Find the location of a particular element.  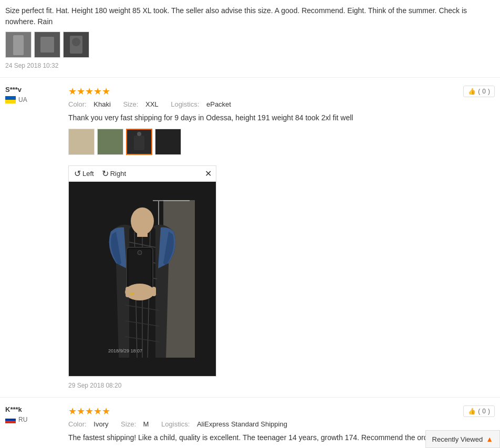

partial-review-date: 24 Sep 2018 10:32 is located at coordinates (250, 66).